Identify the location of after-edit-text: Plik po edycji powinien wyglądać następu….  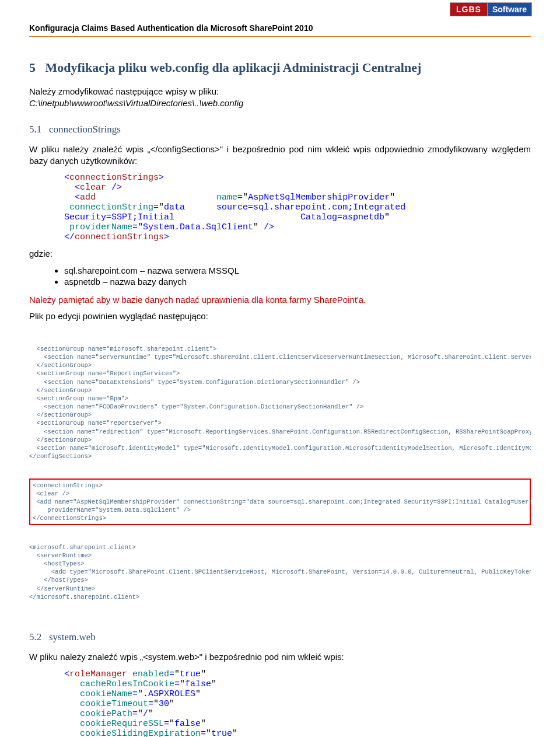
(280, 316).